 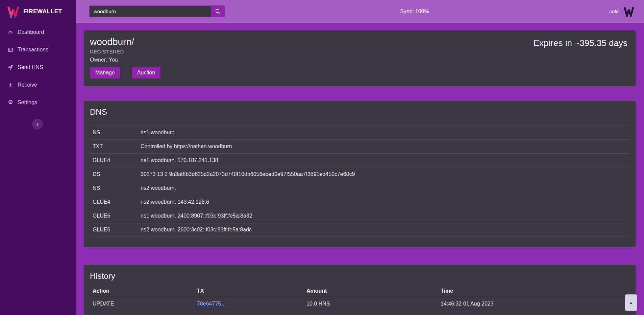 What do you see at coordinates (38, 50) in the screenshot?
I see `sidebar-item-transactions: Transactions` at bounding box center [38, 50].